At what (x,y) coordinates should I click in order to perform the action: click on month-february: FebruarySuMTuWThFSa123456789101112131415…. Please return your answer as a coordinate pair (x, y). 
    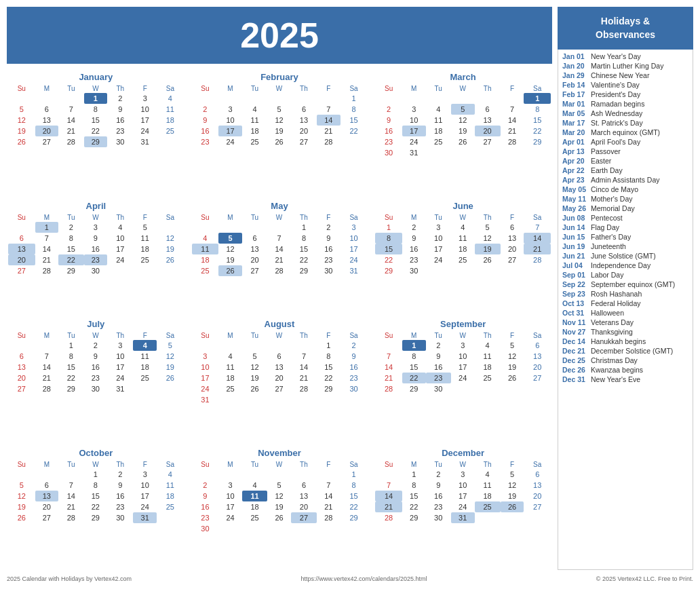
    Looking at the image, I should click on (279, 132).